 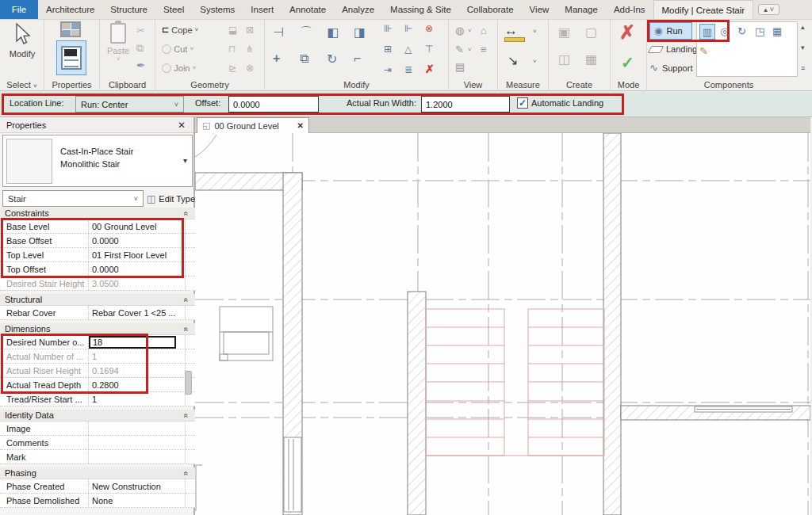 I want to click on cut-geometry-button: ◯ Cut ˅, so click(x=178, y=49).